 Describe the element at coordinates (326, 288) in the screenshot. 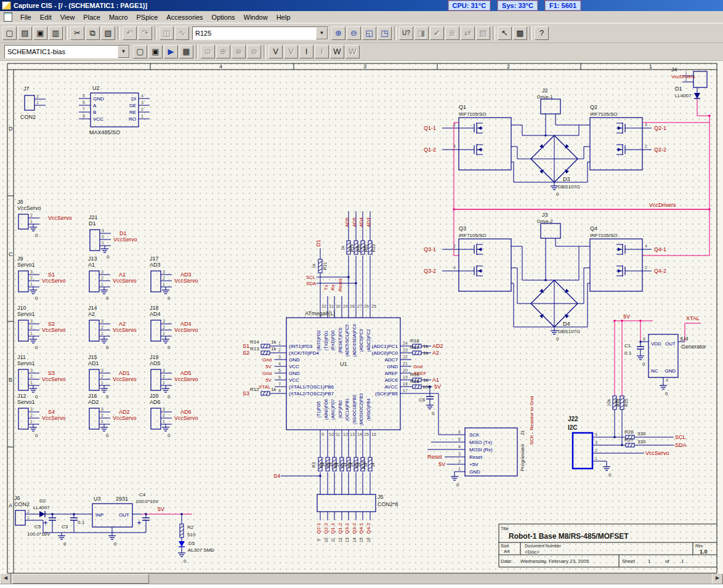

I see `schematic-label: Tx` at that location.